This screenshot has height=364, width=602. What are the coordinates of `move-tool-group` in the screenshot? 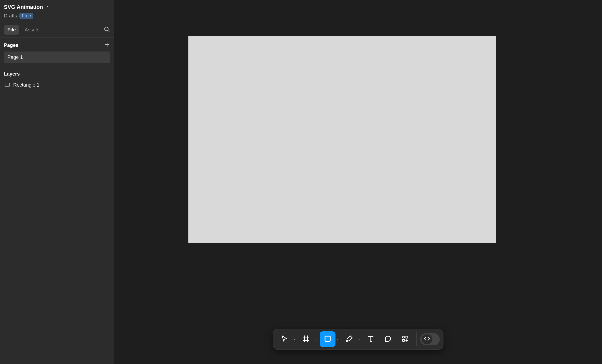 It's located at (287, 339).